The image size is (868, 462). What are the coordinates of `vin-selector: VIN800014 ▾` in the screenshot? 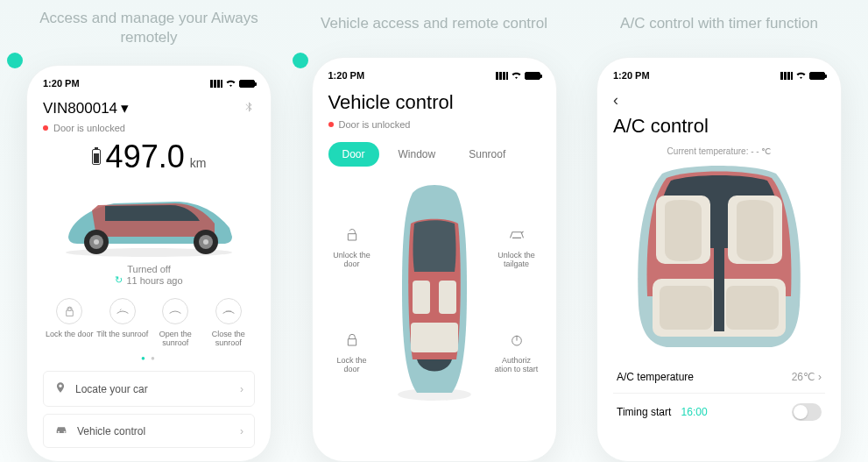 It's located at (86, 109).